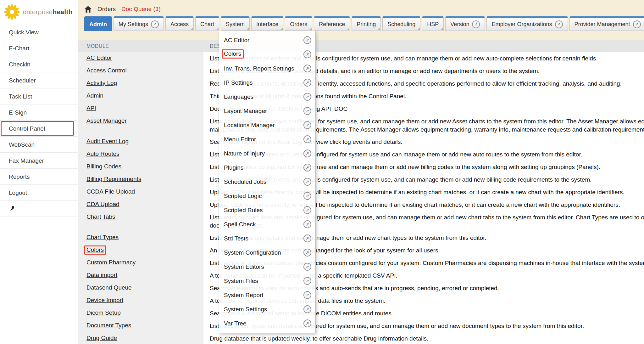  I want to click on sidebar-item: Task List, so click(39, 96).